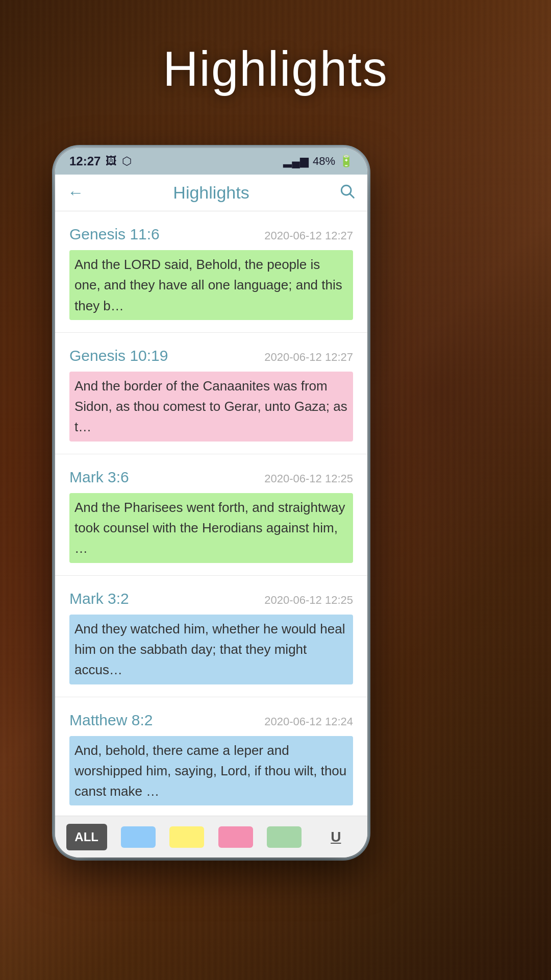 The image size is (551, 980). What do you see at coordinates (309, 479) in the screenshot?
I see `item-date-2: 2020-06-12 12:25` at bounding box center [309, 479].